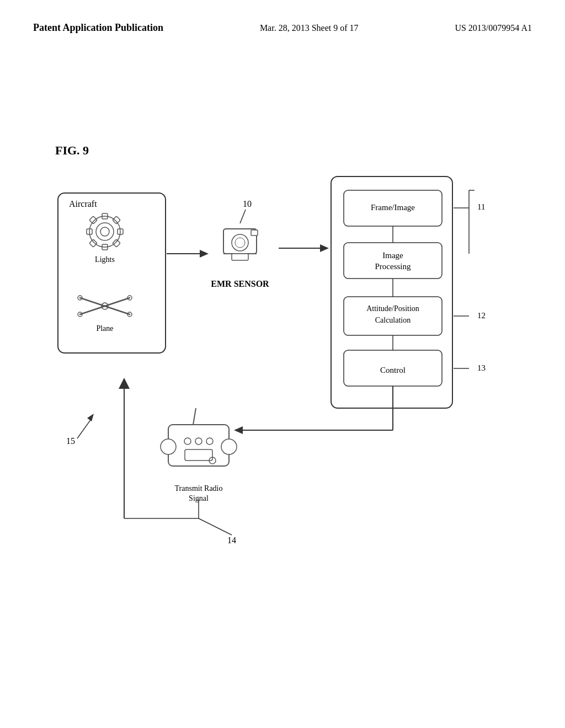 The width and height of the screenshot is (565, 728). Describe the element at coordinates (393, 266) in the screenshot. I see `svg-text: Processing` at that location.